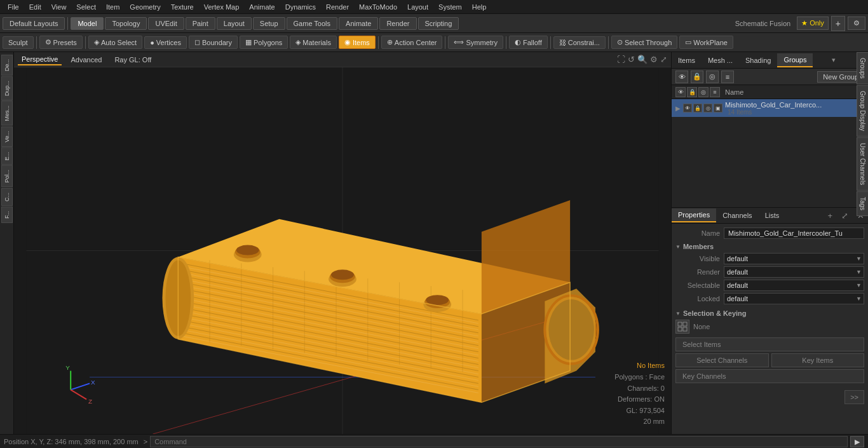 This screenshot has height=448, width=868. Describe the element at coordinates (795, 60) in the screenshot. I see `tab-groups: Groups` at that location.